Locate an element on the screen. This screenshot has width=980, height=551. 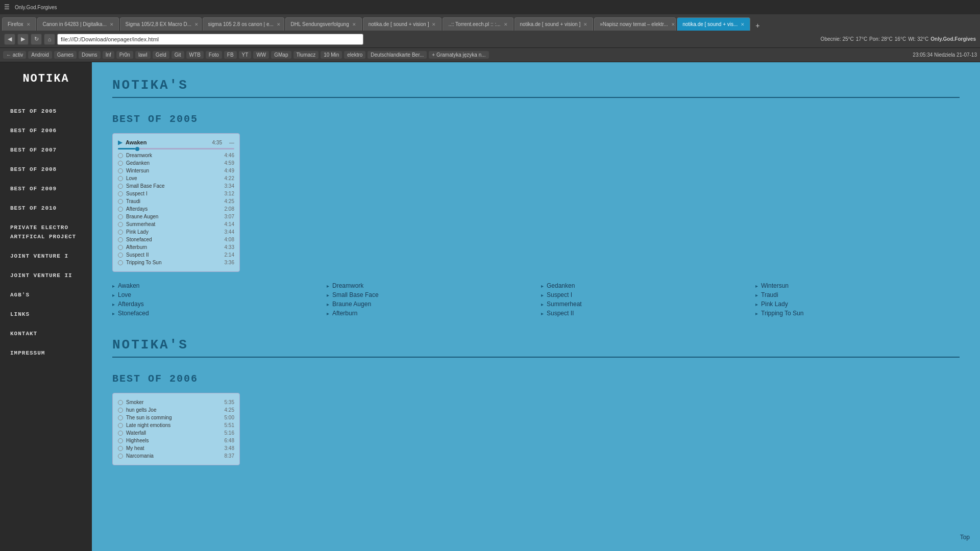
bookmark-pr0n: Pr0n is located at coordinates (125, 55).